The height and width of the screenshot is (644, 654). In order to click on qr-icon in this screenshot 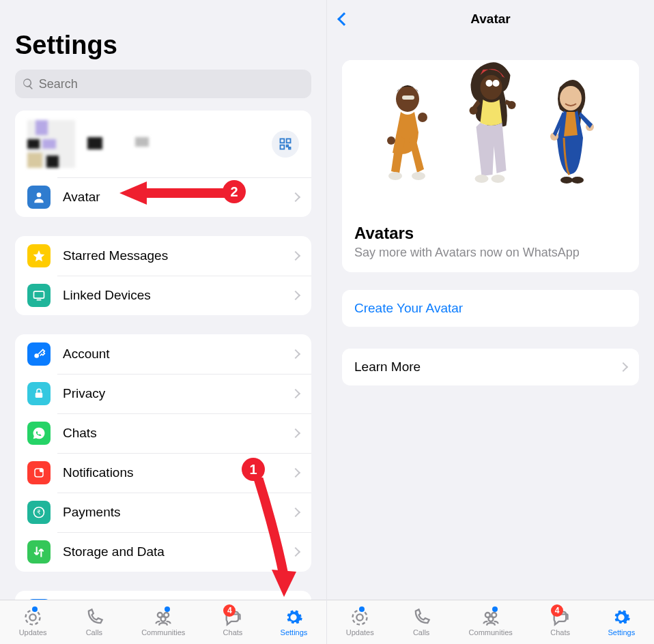, I will do `click(285, 144)`.